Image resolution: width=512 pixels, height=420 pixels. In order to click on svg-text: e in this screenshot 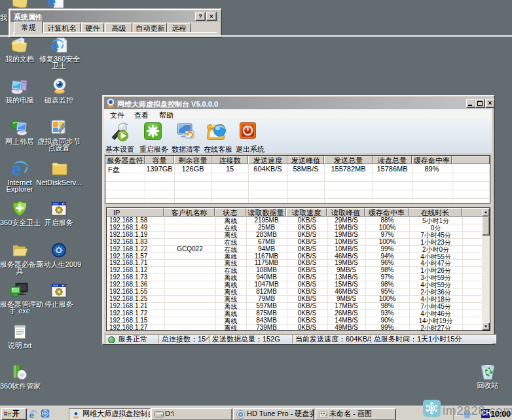, I will do `click(52, 4)`.